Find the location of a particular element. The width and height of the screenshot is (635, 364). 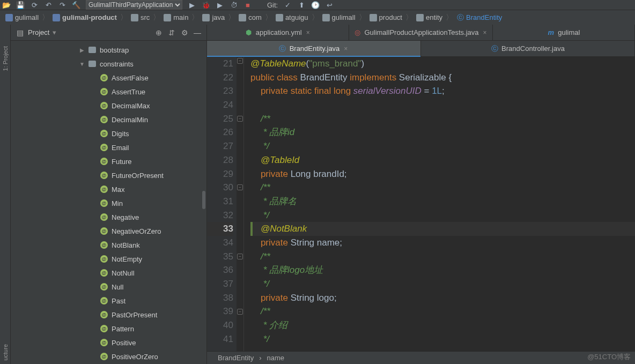

breadcrumb-product: product is located at coordinates (386, 17).